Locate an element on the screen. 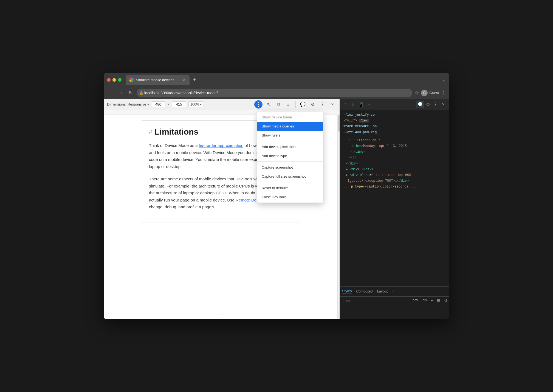 This screenshot has width=553, height=392. menu-item-capture-full-screenshot: Capture full size screenshot is located at coordinates (290, 177).